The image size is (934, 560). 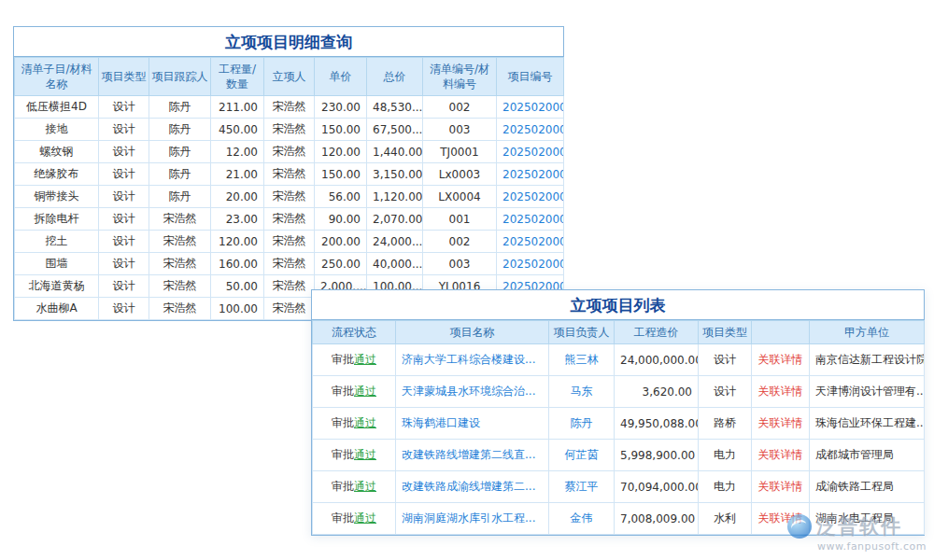 What do you see at coordinates (531, 77) in the screenshot?
I see `detail-column-header: 项目编号` at bounding box center [531, 77].